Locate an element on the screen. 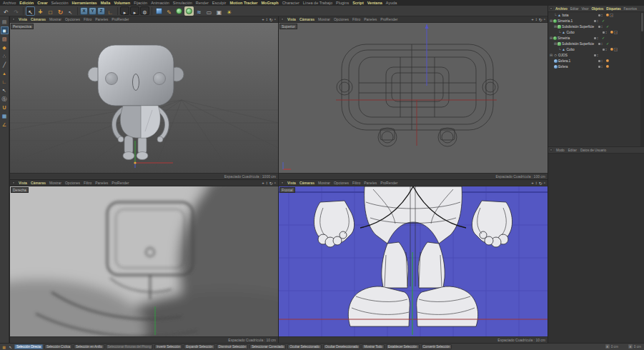  command-button: Disminuir Selección is located at coordinates (232, 347).